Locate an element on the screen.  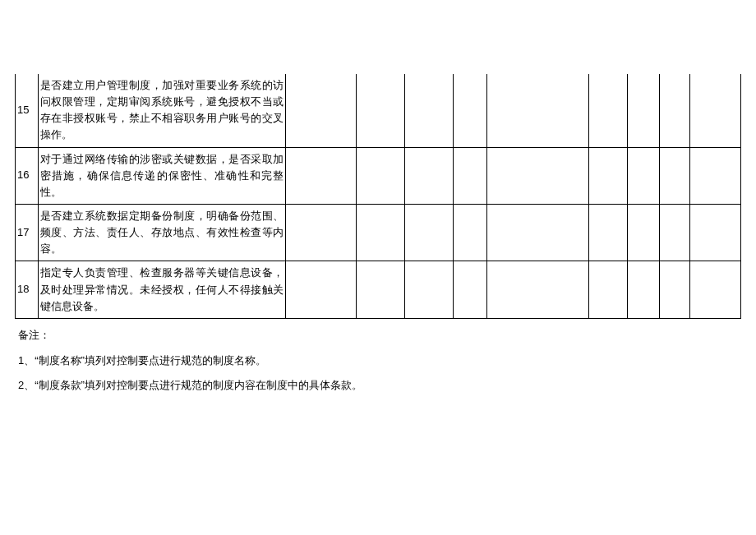
row-description: 是否建立用户管理制度，加强对重要业务系统的访问权限管理，定期审阅系统账号，避免授… is located at coordinates (161, 110).